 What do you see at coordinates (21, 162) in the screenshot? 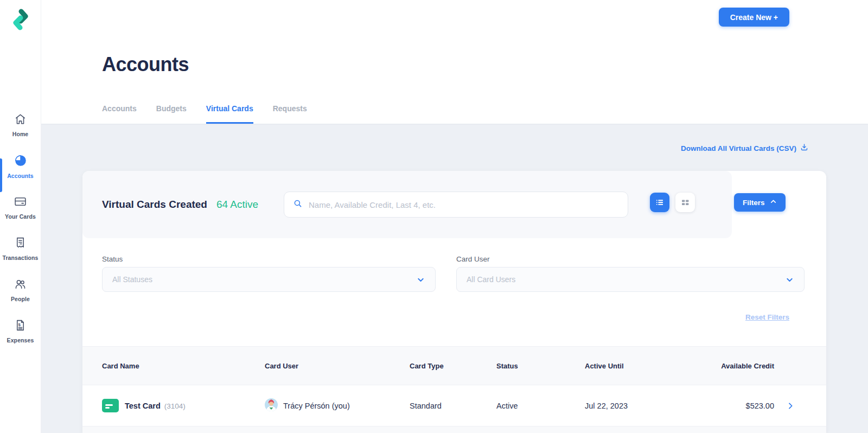
I see `pie-chart-icon` at bounding box center [21, 162].